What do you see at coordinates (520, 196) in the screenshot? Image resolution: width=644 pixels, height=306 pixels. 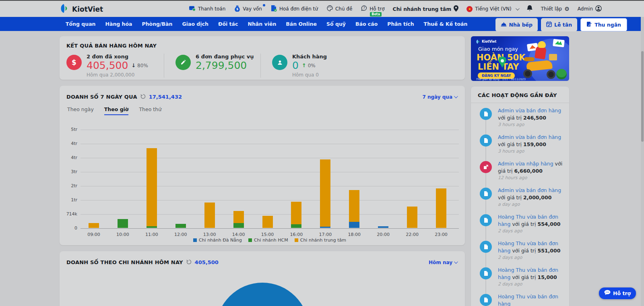 I see `recent-activities-card: CÁC HOẠT ĐỘNG GẦN ĐÂY Admin vừa bán đơn …` at bounding box center [520, 196].